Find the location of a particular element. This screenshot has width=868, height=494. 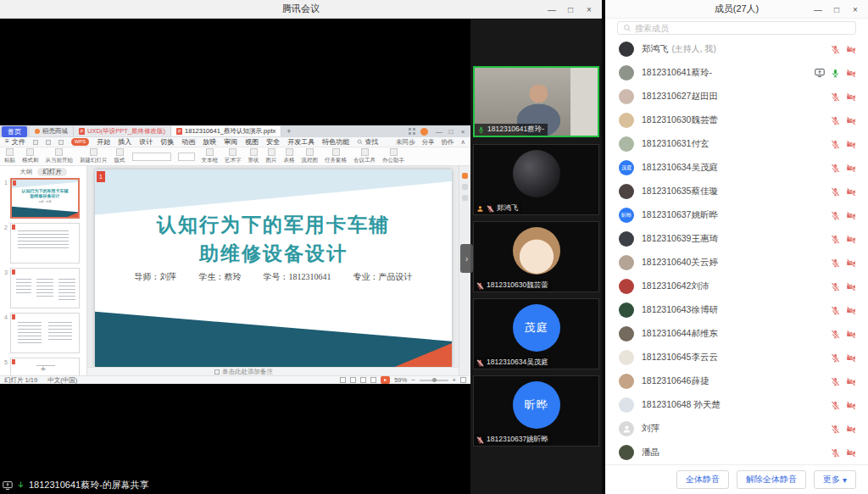

wps-tab-document-2: P1812310641_蔡玲认知演示.pptx is located at coordinates (226, 131).